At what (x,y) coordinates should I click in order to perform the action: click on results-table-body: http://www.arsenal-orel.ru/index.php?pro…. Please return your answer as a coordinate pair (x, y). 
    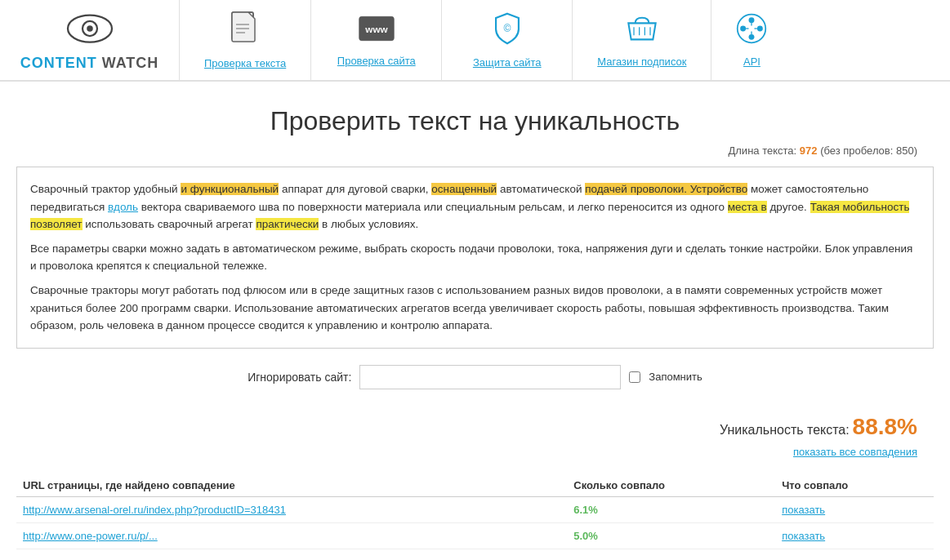
    Looking at the image, I should click on (475, 522).